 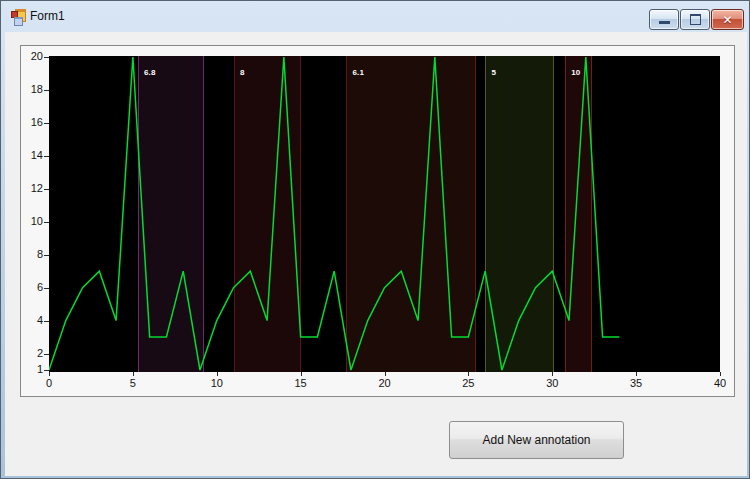 What do you see at coordinates (32, 320) in the screenshot?
I see `y-tick-label: 4` at bounding box center [32, 320].